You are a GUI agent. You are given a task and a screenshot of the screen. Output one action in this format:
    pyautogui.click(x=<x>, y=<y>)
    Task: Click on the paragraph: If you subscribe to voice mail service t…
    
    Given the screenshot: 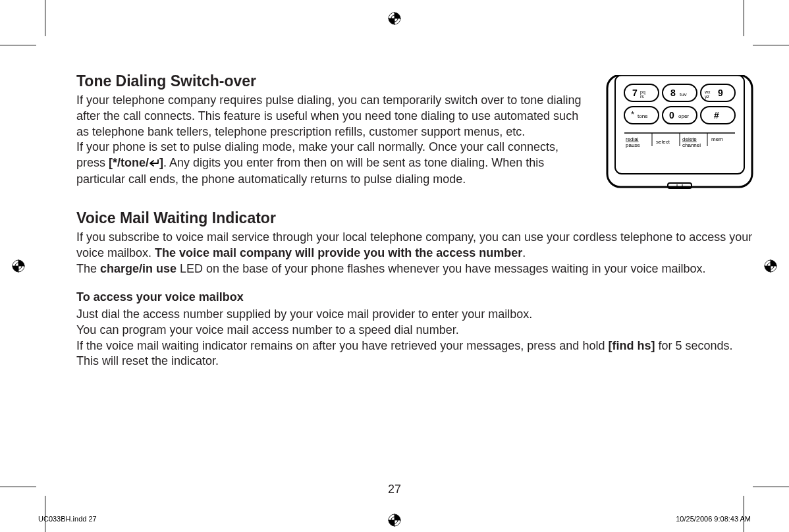 What is the action you would take?
    pyautogui.click(x=416, y=246)
    